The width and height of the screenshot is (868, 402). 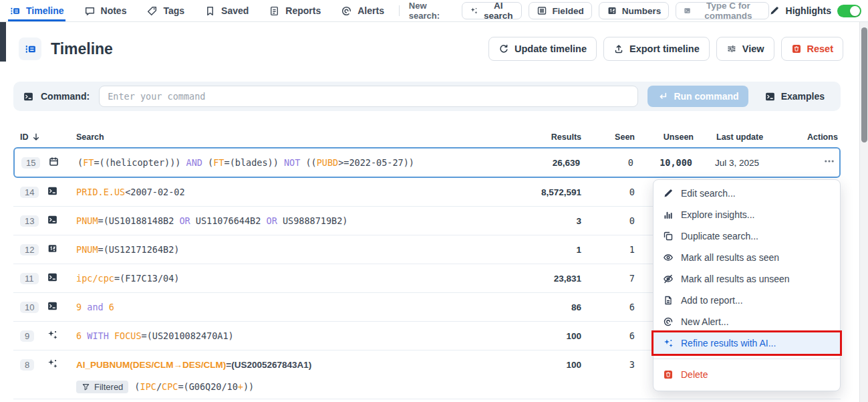 I want to click on menu-item-refine-results-with-ai: Refine results with AI..., so click(x=747, y=343).